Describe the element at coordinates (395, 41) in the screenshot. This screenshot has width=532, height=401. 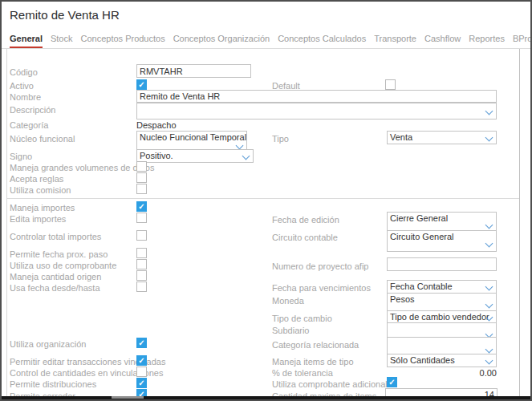
I see `tab-transporte: Transporte` at that location.